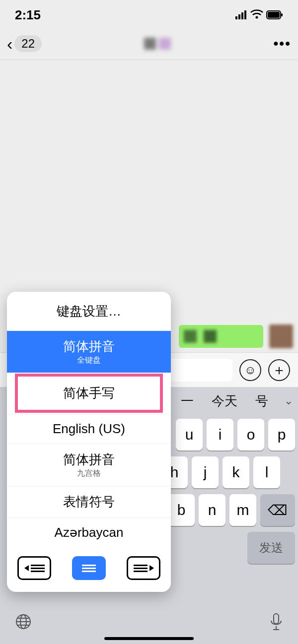 This screenshot has width=298, height=644. Describe the element at coordinates (89, 312) in the screenshot. I see `keyboard-settings-button: 键盘设置…` at that location.